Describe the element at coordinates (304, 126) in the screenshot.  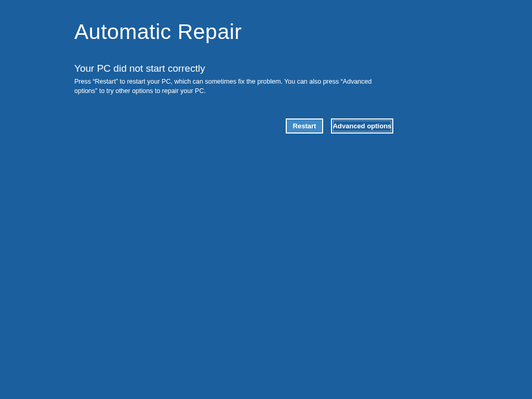
I see `restart-button: Restart` at that location.